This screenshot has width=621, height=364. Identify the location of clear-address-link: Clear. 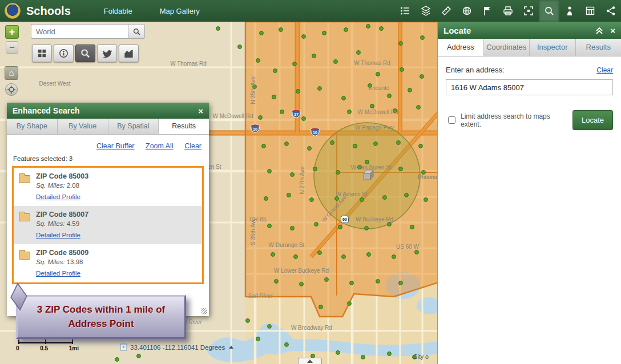
(605, 70).